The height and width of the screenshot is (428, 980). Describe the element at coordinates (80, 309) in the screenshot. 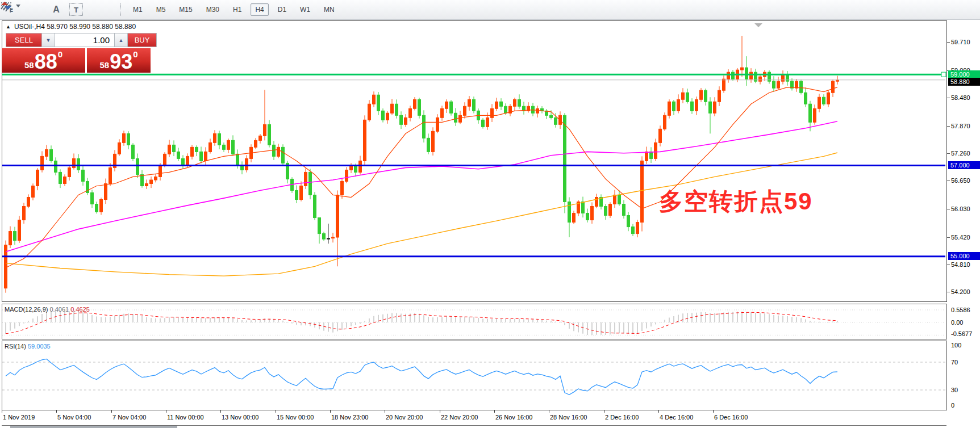

I see `macd-value-signal: 0.4625` at that location.